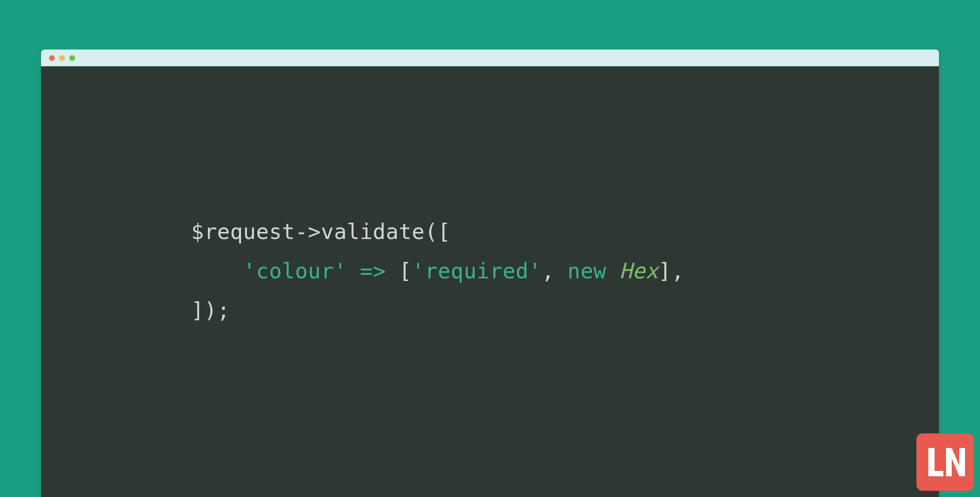 Image resolution: width=980 pixels, height=497 pixels. What do you see at coordinates (945, 462) in the screenshot?
I see `ln-logo-icon` at bounding box center [945, 462].